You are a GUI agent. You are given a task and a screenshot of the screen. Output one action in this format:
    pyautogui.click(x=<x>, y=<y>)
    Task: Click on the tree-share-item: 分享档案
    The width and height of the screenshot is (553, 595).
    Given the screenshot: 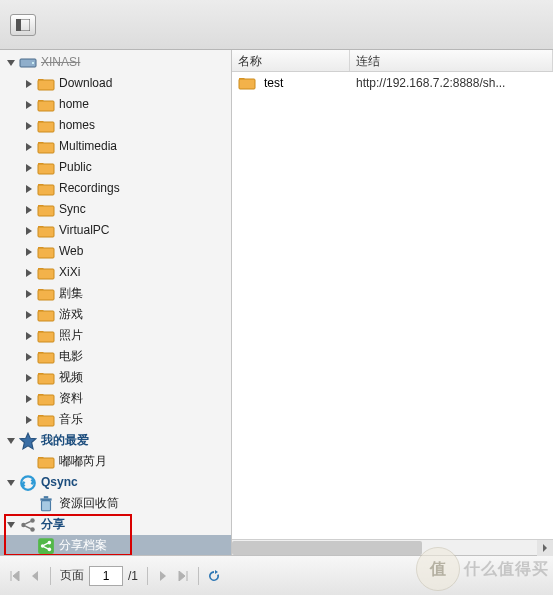 What is the action you would take?
    pyautogui.click(x=116, y=545)
    